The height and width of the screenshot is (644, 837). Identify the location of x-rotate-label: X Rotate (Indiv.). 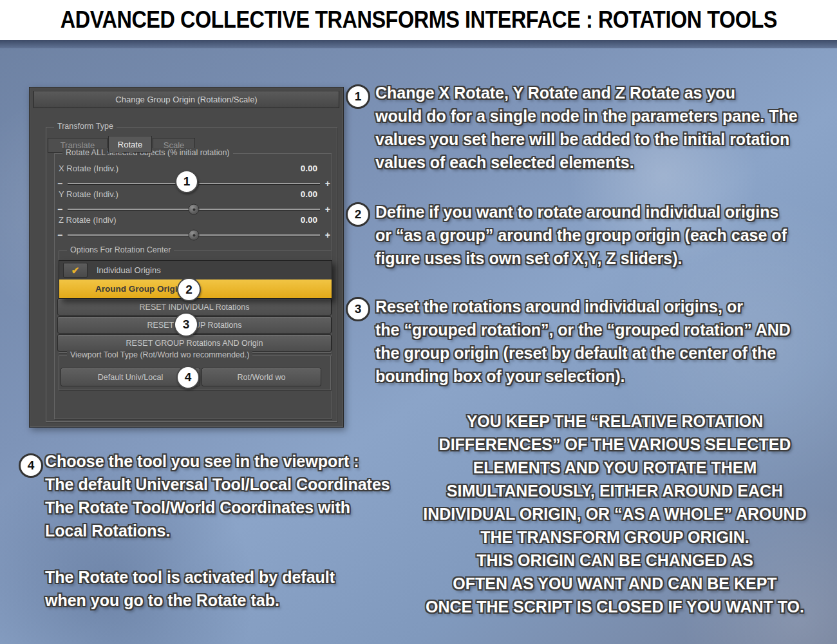
(89, 169).